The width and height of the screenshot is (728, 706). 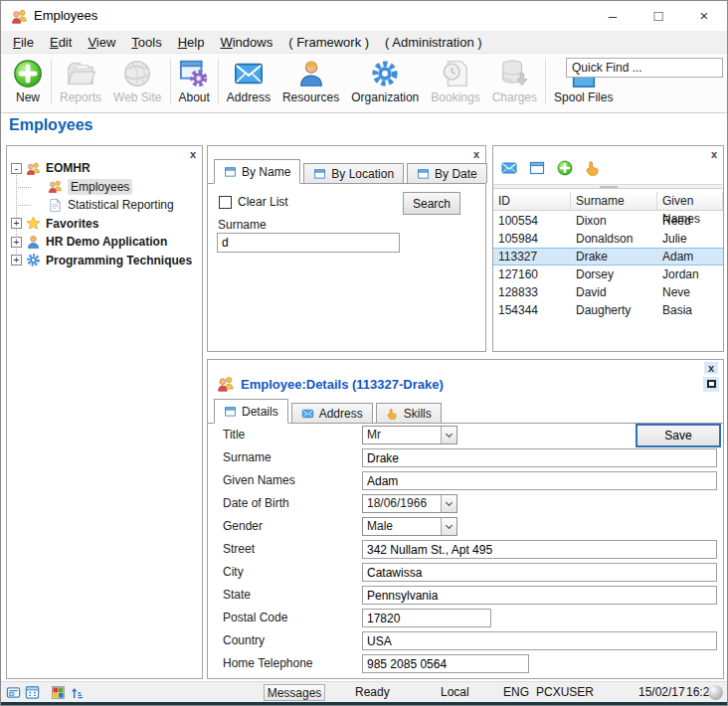 I want to click on menu-windows: Windows, so click(x=247, y=42).